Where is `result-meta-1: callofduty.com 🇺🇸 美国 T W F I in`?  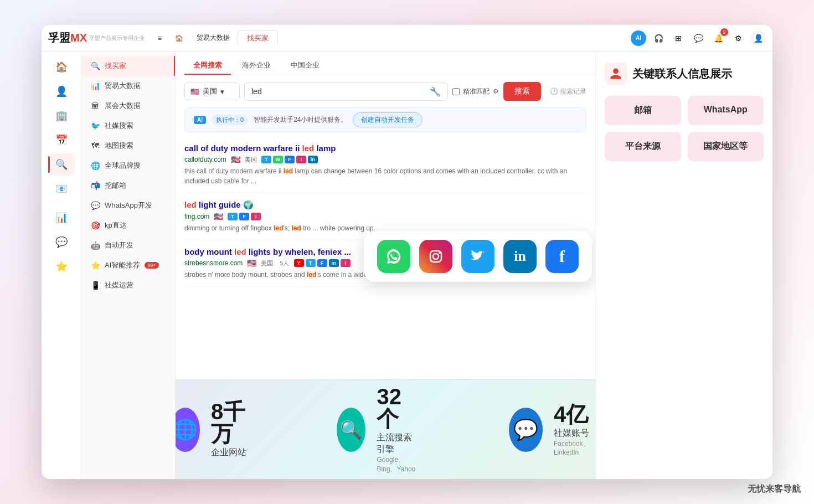 result-meta-1: callofduty.com 🇺🇸 美国 T W F I in is located at coordinates (385, 160).